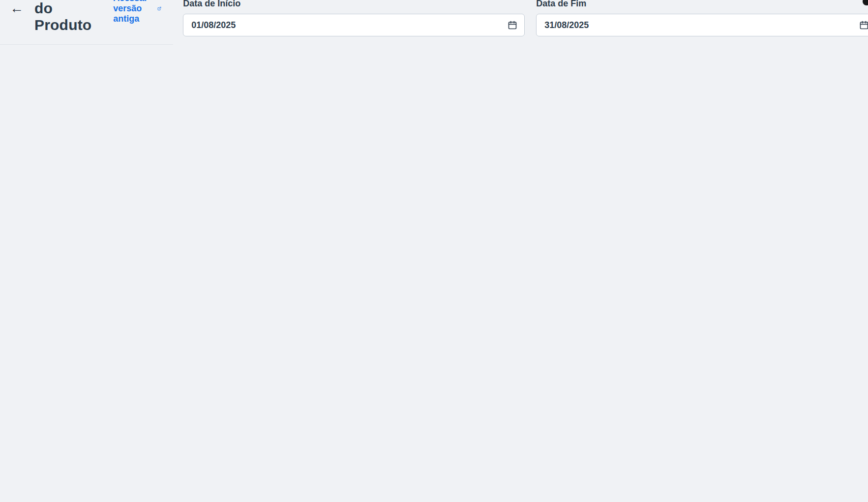 This screenshot has width=868, height=502. I want to click on product-movement-page: ← Movimento do Produto Acessar versão an…, so click(434, 8).